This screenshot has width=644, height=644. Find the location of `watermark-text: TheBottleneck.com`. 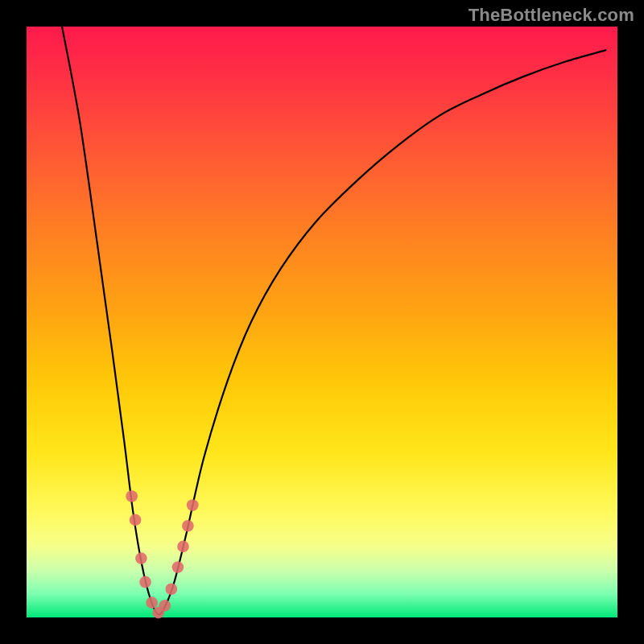

watermark-text: TheBottleneck.com is located at coordinates (551, 15).